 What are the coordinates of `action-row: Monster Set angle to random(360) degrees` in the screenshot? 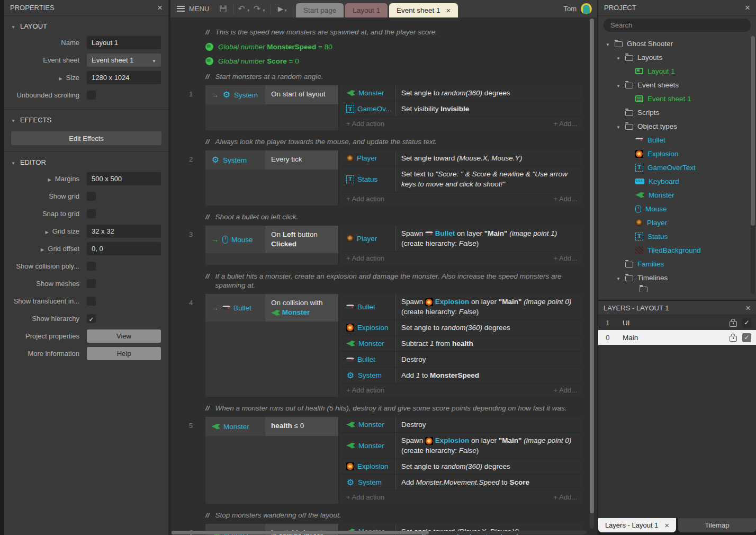 It's located at (461, 93).